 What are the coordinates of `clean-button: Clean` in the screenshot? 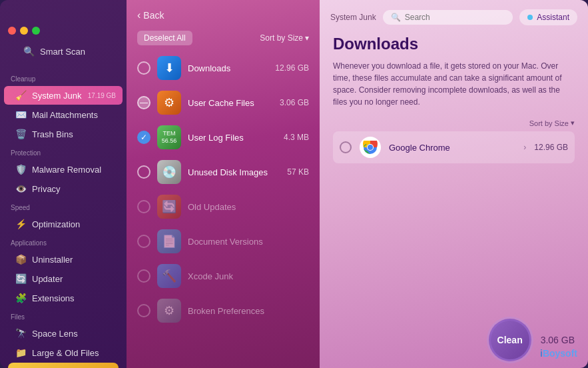 It's located at (510, 340).